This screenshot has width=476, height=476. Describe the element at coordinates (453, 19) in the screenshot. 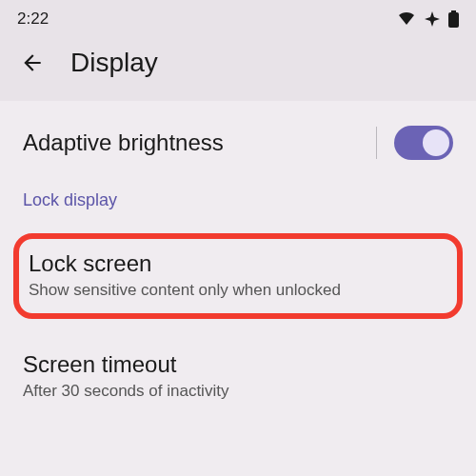

I see `battery-icon` at that location.